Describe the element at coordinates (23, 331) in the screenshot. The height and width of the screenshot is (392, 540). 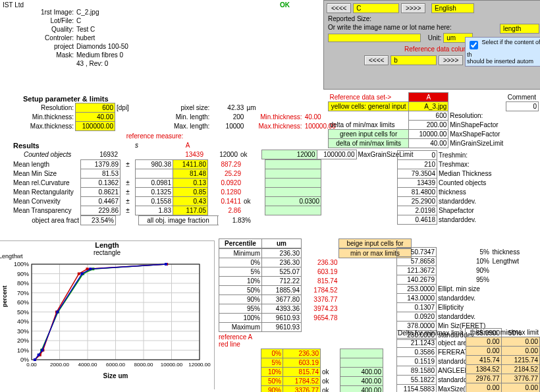
I see `svg-text: 30%` at that location.